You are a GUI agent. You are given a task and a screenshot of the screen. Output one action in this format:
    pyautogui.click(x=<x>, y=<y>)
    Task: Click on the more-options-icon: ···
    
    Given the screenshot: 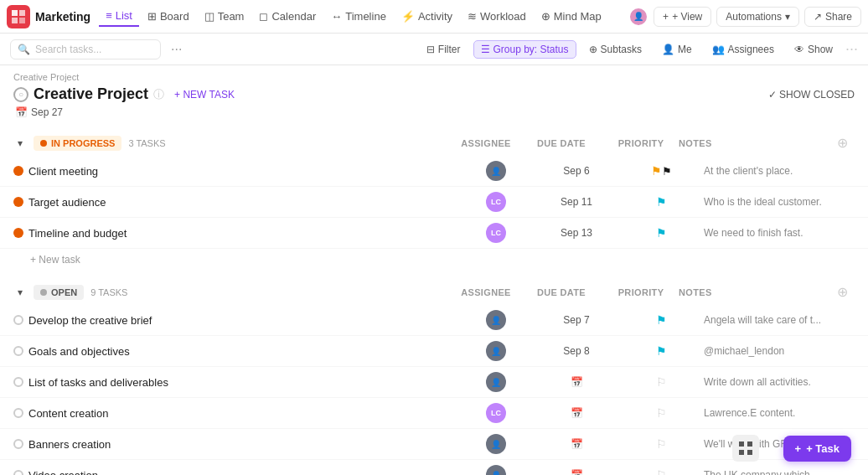 What is the action you would take?
    pyautogui.click(x=176, y=49)
    